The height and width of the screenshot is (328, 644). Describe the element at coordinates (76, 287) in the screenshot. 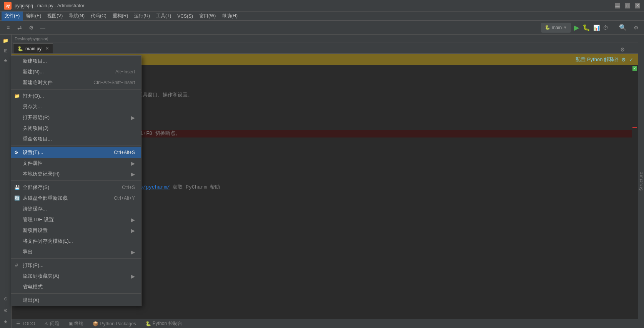

I see `menu-power-save: 省电模式` at that location.